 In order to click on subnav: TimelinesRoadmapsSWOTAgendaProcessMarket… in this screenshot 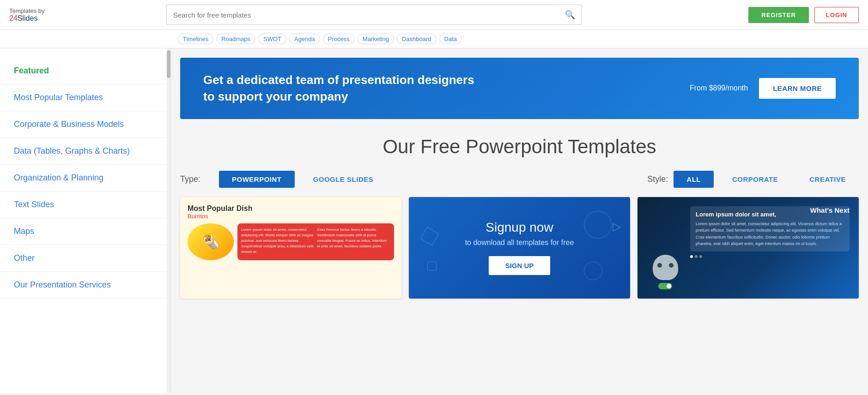, I will do `click(434, 39)`.